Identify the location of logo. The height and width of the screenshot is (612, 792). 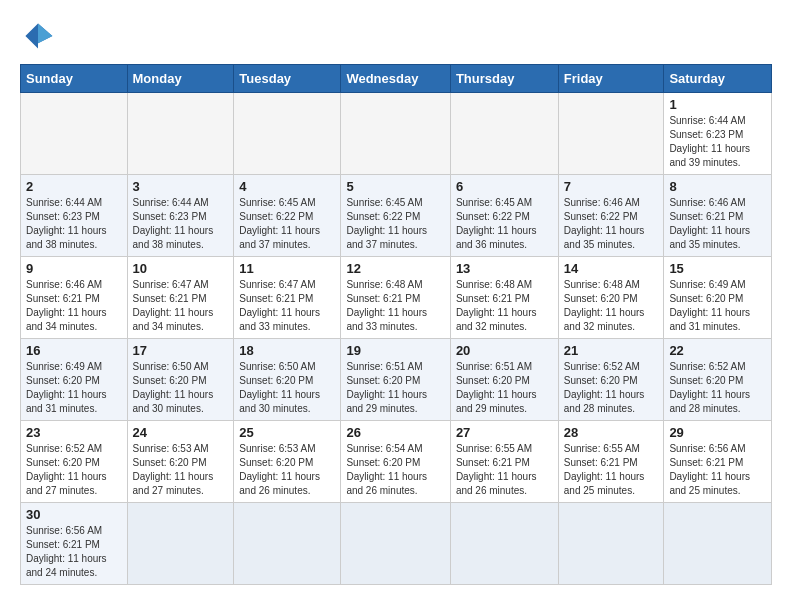
(39, 36).